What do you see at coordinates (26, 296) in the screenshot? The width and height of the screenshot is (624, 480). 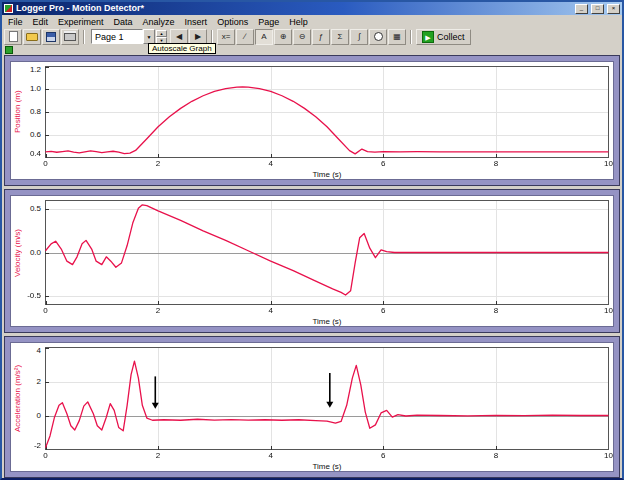 I see `y-tick-label: -0.5` at bounding box center [26, 296].